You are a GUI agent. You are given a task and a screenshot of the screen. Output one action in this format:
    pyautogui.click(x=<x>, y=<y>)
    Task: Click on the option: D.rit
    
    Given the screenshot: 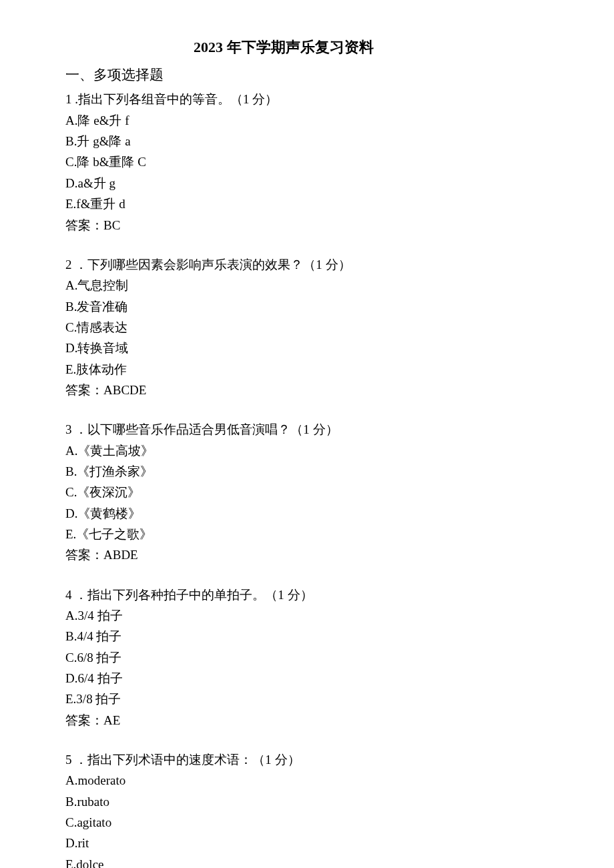 What is the action you would take?
    pyautogui.click(x=307, y=843)
    